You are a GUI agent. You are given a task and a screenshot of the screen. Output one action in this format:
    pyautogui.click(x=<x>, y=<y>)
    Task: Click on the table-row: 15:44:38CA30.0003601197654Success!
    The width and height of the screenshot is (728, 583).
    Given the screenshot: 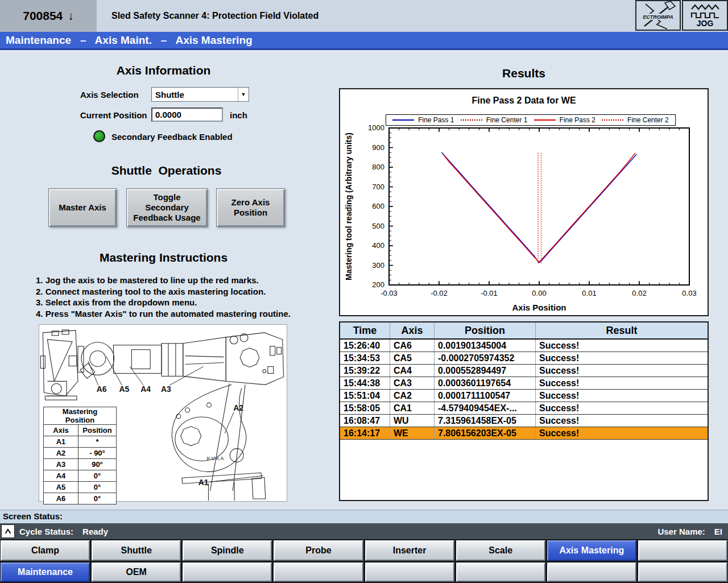 What is the action you would take?
    pyautogui.click(x=524, y=383)
    